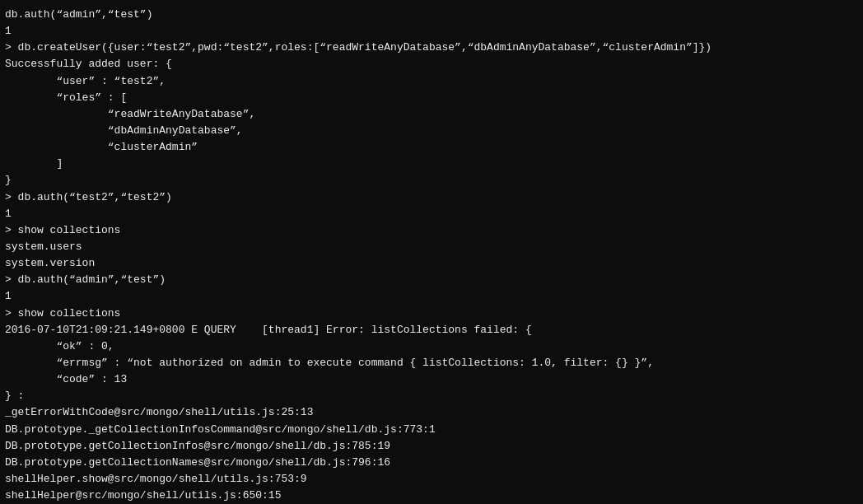  Describe the element at coordinates (432, 48) in the screenshot. I see `terminal-line-line3: > db.createUser({user:“test2”,pwd:“test2…` at that location.